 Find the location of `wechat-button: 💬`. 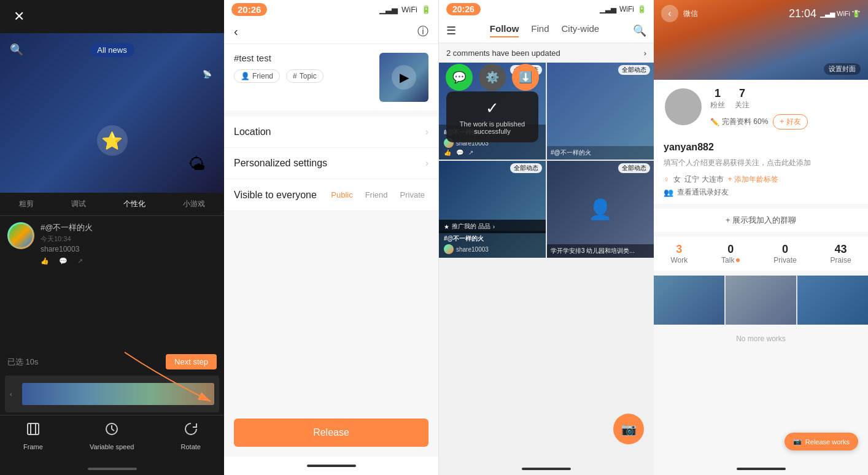

wechat-button: 💬 is located at coordinates (459, 77).